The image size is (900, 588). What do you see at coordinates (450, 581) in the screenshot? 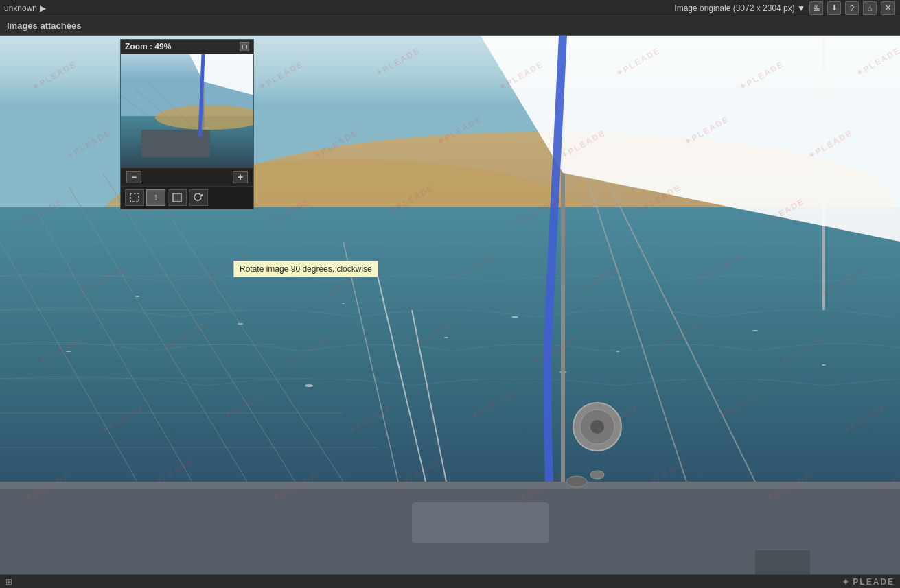
I see `bottom-bar: ⊞ ✦ PLEADE` at bounding box center [450, 581].